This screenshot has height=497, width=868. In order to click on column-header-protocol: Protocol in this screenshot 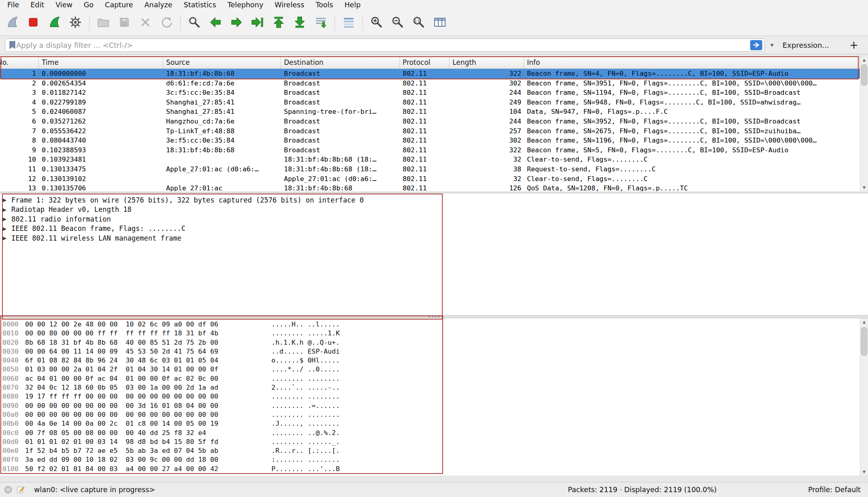, I will do `click(424, 62)`.